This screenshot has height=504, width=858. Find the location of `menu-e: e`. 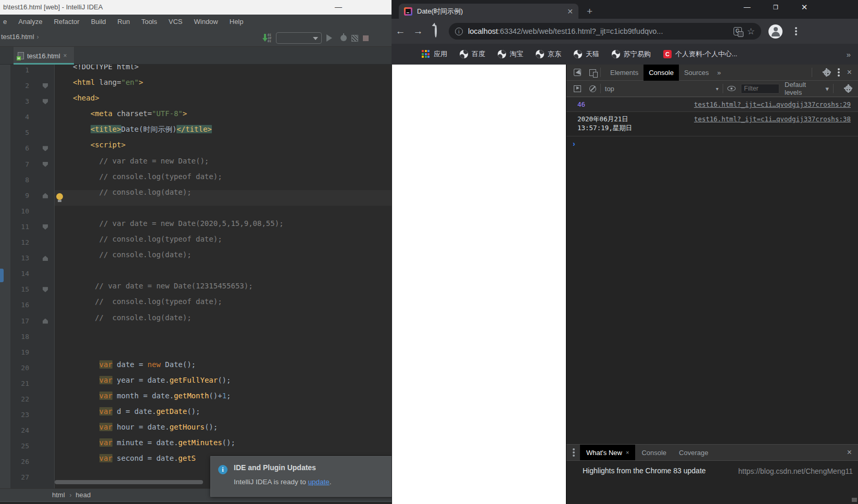

menu-e: e is located at coordinates (5, 22).